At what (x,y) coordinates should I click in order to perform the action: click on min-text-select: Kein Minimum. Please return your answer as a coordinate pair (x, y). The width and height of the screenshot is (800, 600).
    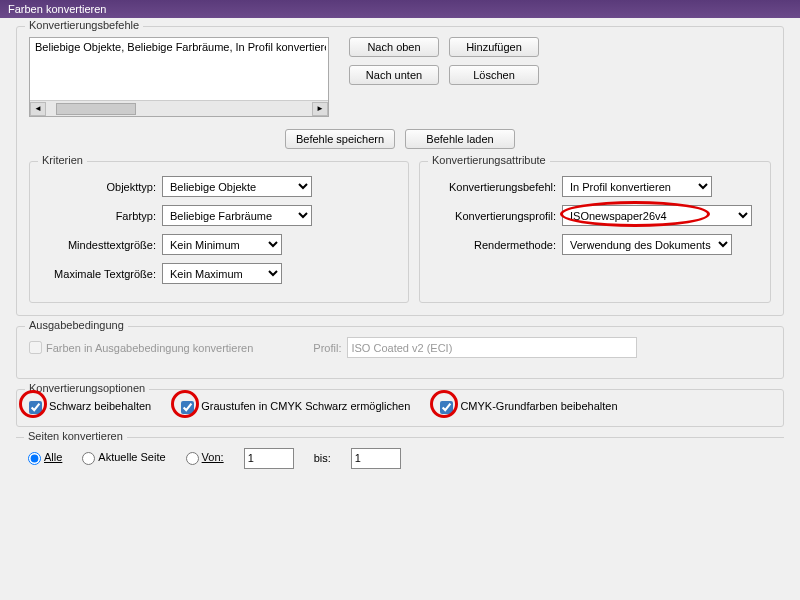
    Looking at the image, I should click on (222, 244).